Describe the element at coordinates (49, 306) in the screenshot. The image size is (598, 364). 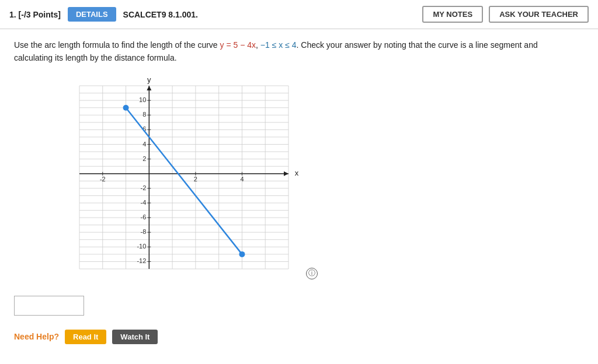
I see `answer-input-box` at that location.